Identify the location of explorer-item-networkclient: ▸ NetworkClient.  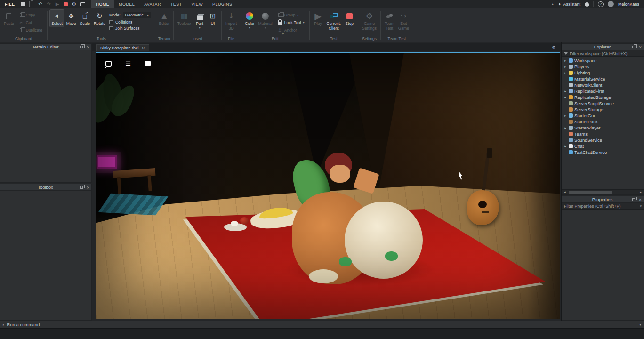
(603, 85).